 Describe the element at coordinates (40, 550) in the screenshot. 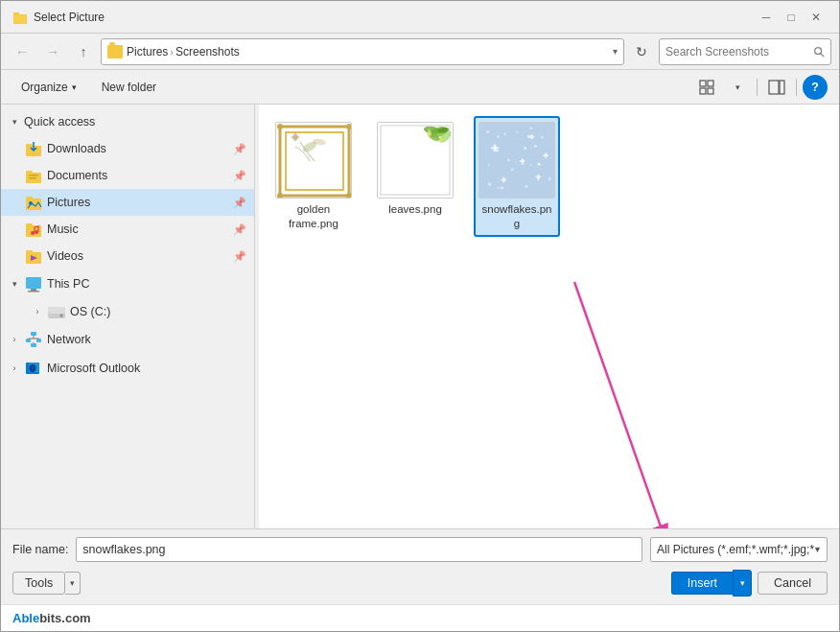

I see `file-name-label: File name:` at that location.